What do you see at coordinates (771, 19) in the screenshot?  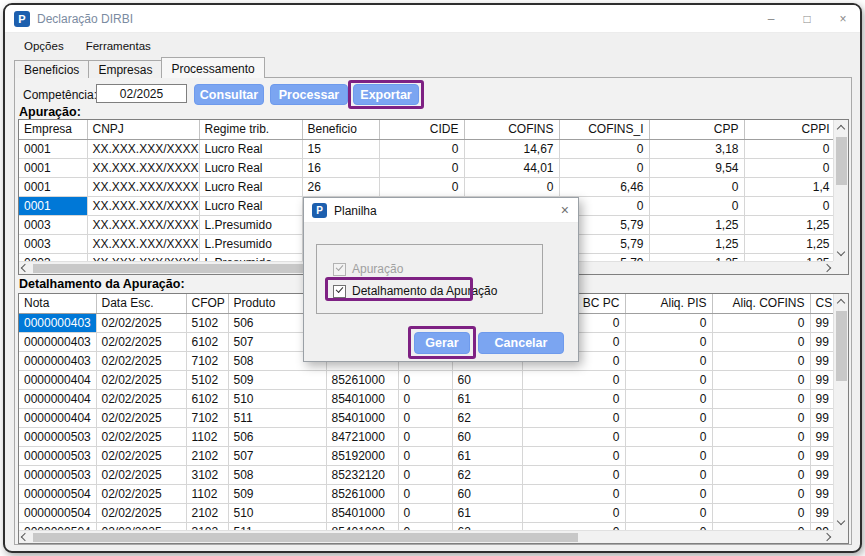 I see `minimize-icon: –` at bounding box center [771, 19].